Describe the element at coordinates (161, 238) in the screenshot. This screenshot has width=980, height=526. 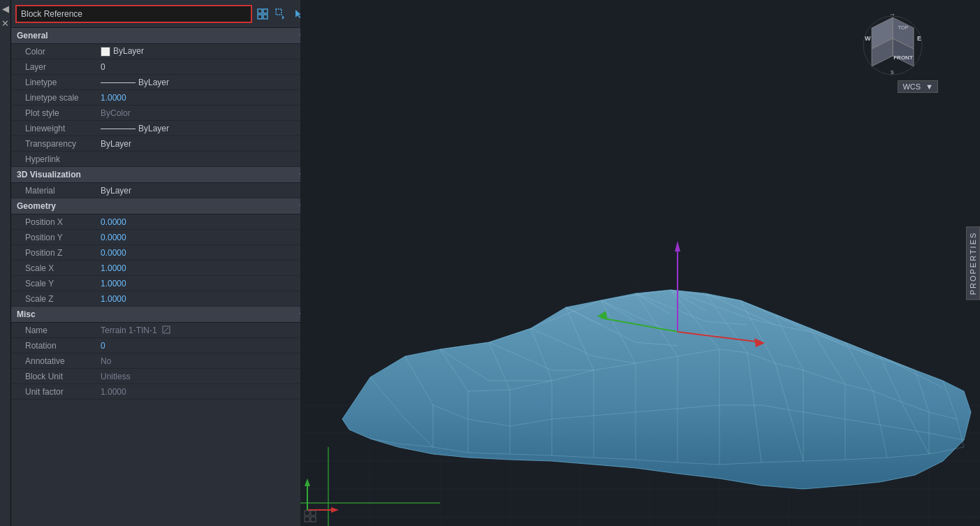
I see `prop-position-y: Position Y 0.0000` at that location.